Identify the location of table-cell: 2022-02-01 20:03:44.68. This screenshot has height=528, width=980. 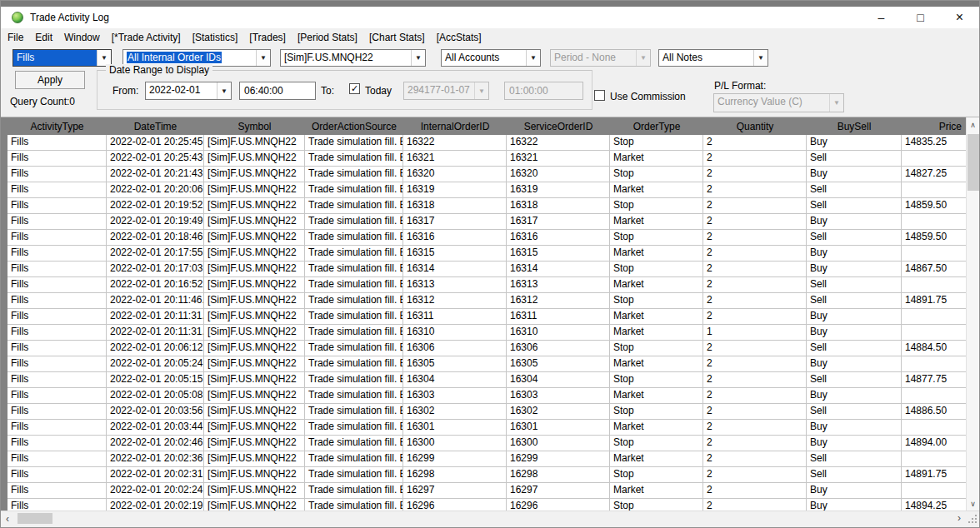
(155, 427).